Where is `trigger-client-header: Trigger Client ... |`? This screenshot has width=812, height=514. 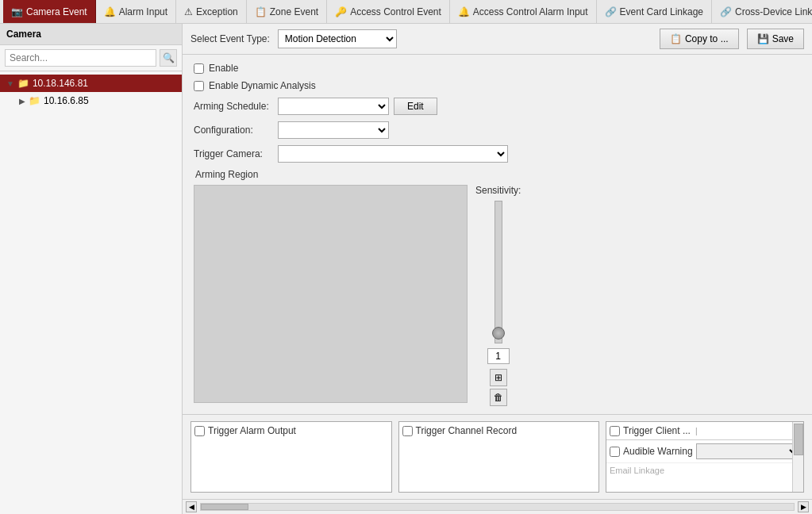
trigger-client-header: Trigger Client ... | is located at coordinates (705, 432).